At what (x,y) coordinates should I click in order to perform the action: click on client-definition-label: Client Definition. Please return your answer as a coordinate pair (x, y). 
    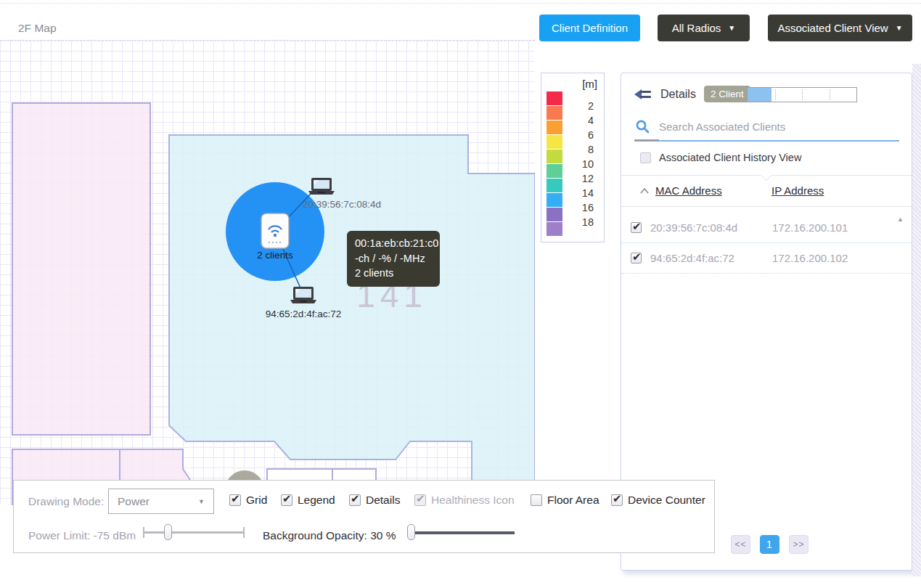
    Looking at the image, I should click on (589, 28).